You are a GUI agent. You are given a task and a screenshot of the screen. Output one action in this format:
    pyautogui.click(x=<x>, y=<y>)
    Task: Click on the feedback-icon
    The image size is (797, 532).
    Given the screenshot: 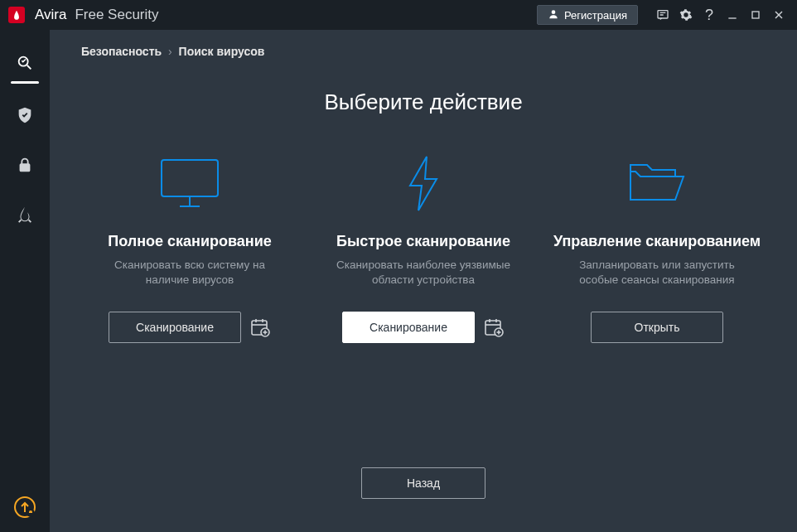 What is the action you would take?
    pyautogui.click(x=663, y=15)
    